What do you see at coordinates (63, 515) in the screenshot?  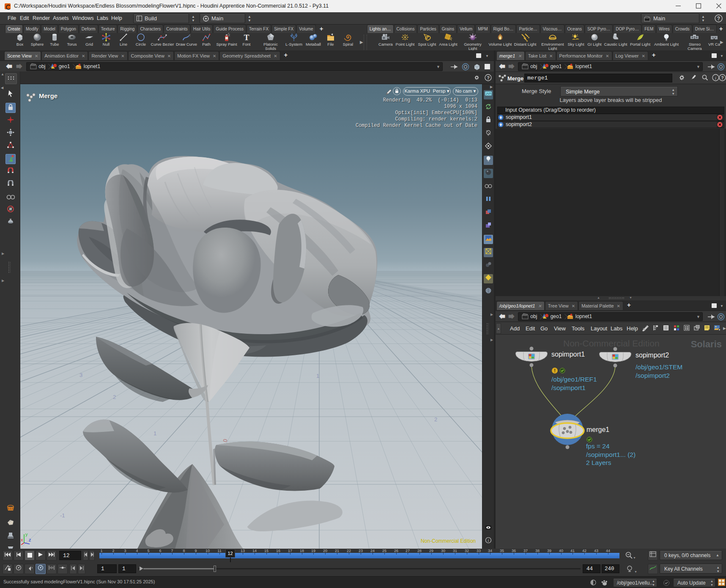 I see `svg-text: -1` at bounding box center [63, 515].